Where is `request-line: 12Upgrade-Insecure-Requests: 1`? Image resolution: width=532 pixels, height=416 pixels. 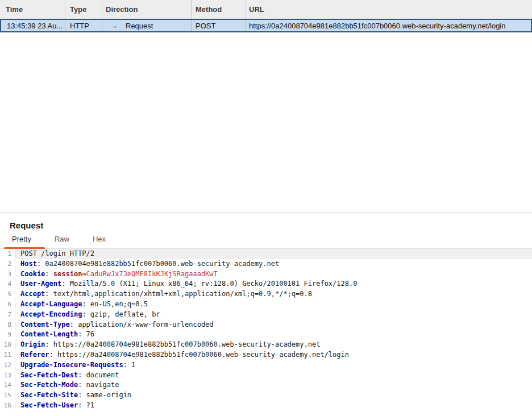
request-line: 12Upgrade-Insecure-Requests: 1 is located at coordinates (266, 365).